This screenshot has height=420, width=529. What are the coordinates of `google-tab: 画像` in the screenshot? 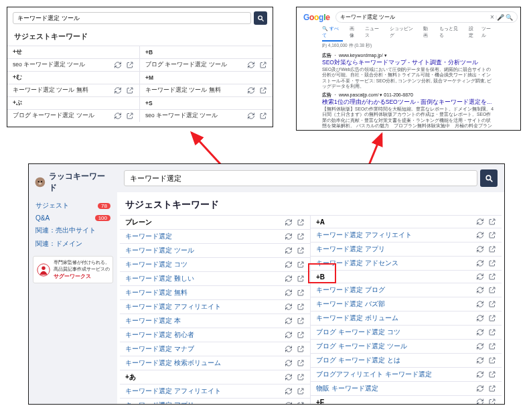 It's located at (354, 33).